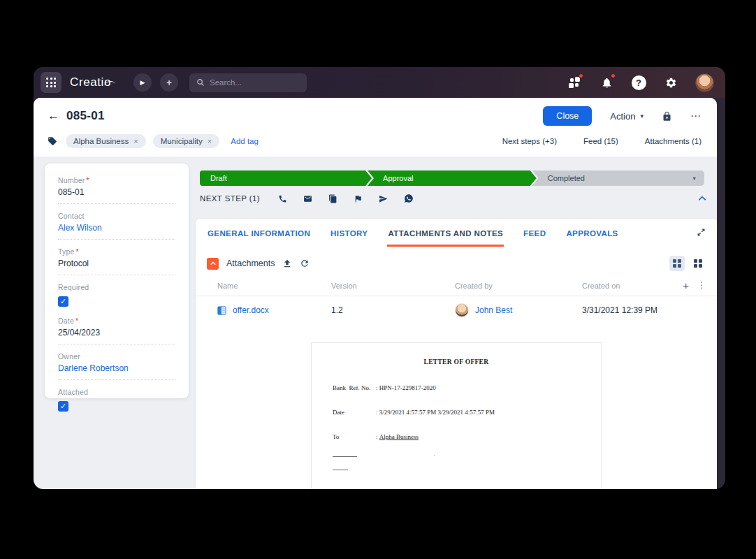 This screenshot has height=559, width=756. What do you see at coordinates (456, 310) in the screenshot?
I see `attachment-row: offer.docx 1.2 John Best 3/31/2021 12:39…` at bounding box center [456, 310].